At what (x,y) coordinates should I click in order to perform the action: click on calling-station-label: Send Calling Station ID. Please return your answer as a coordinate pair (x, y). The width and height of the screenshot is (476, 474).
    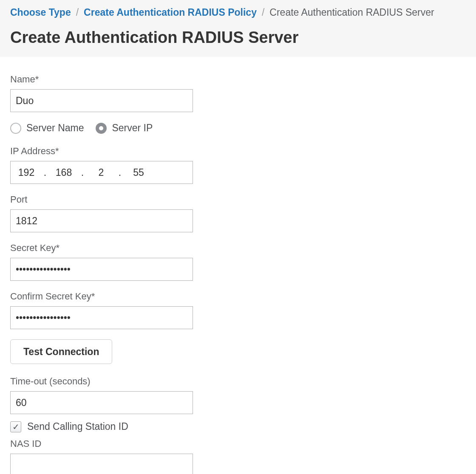
    Looking at the image, I should click on (78, 426).